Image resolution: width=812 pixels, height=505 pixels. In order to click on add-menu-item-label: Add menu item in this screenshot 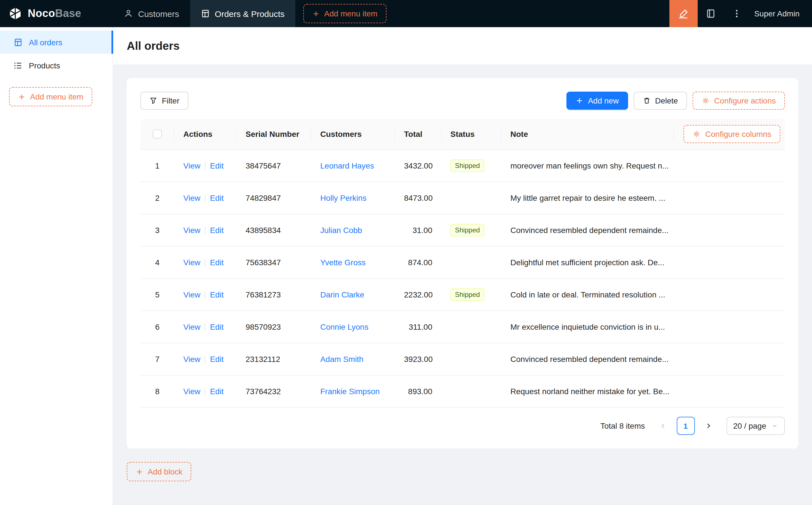, I will do `click(351, 13)`.